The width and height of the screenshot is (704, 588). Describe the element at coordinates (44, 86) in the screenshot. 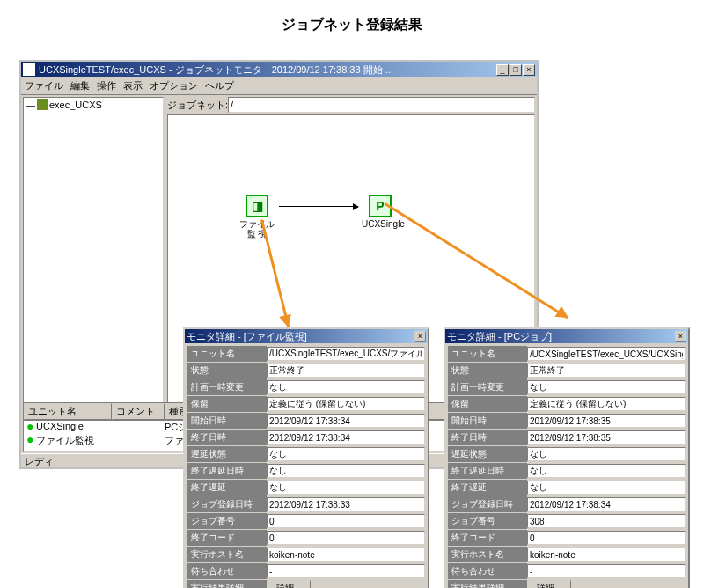

I see `menu-file: ファイル` at that location.